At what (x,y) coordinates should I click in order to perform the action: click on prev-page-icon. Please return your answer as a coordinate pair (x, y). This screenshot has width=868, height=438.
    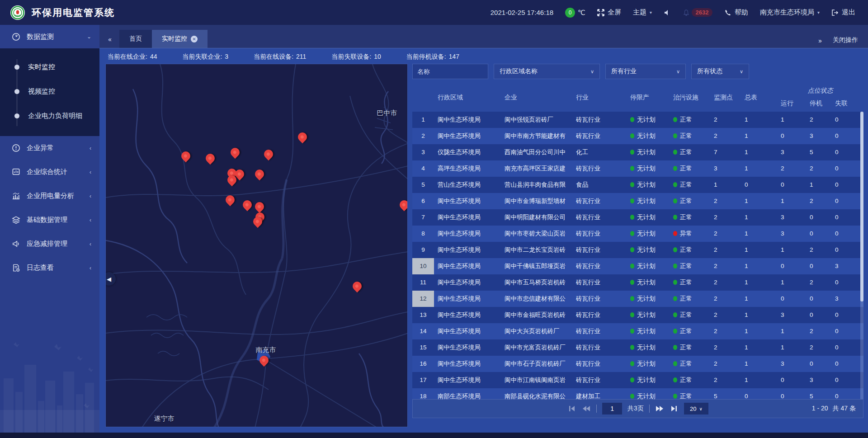
    Looking at the image, I should click on (586, 409).